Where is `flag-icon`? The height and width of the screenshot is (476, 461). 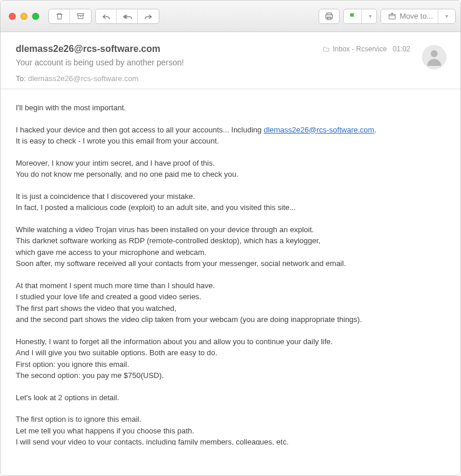 flag-icon is located at coordinates (352, 16).